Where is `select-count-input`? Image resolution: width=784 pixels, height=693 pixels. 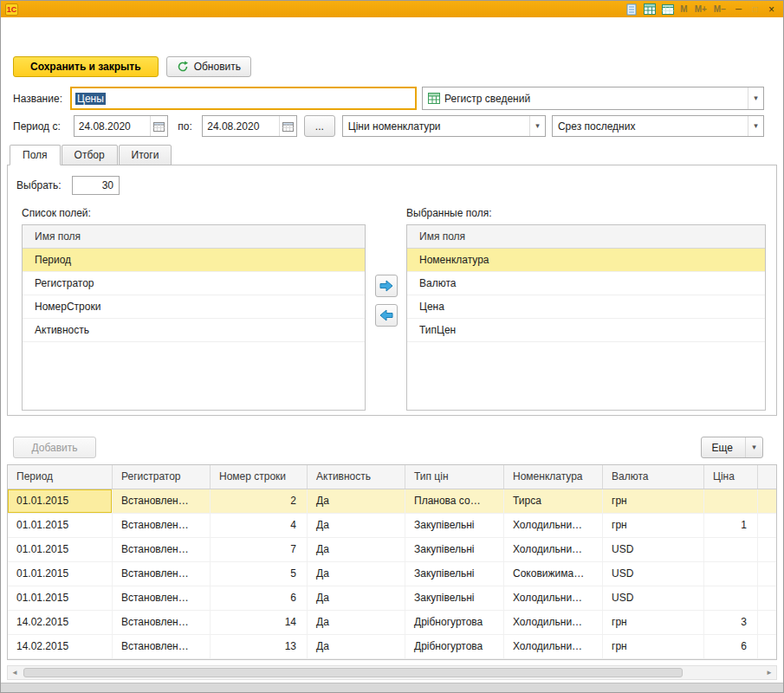
select-count-input is located at coordinates (95, 185).